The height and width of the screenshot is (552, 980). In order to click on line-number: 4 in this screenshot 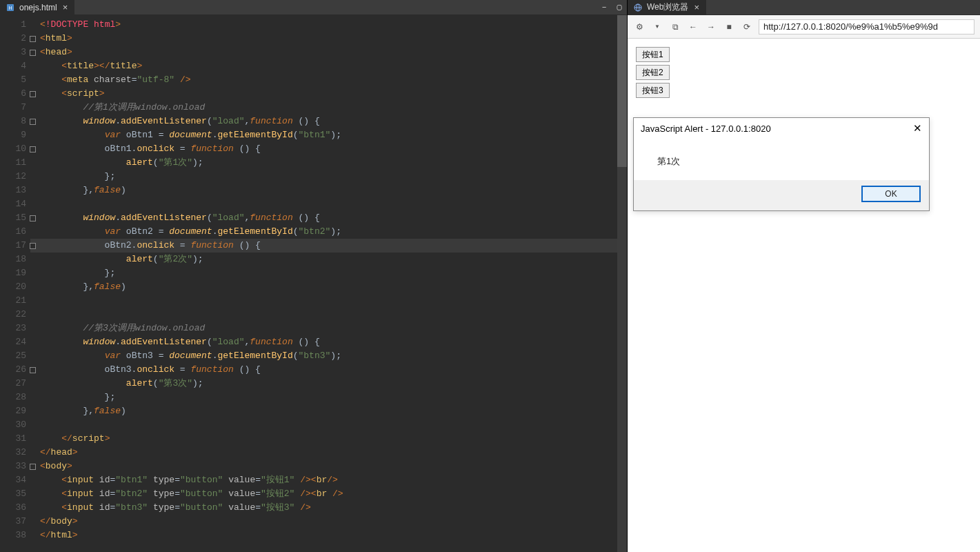, I will do `click(15, 66)`.